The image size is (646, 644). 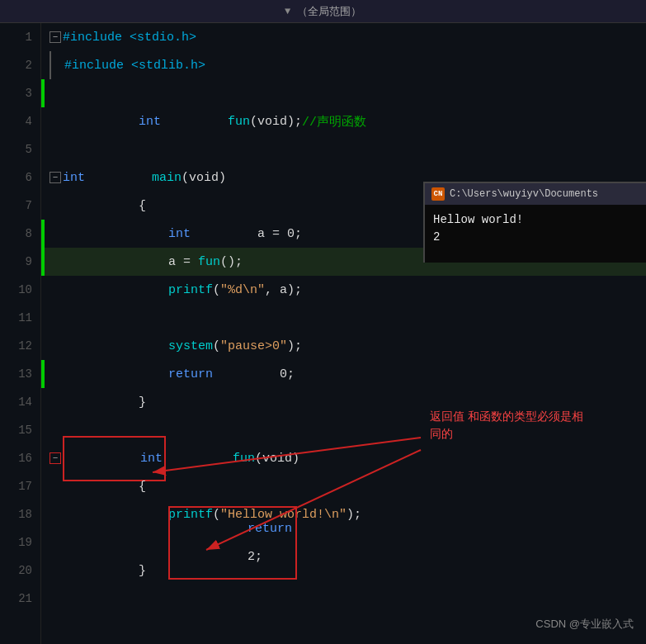 What do you see at coordinates (152, 459) in the screenshot?
I see `keyword-int-16: int` at bounding box center [152, 459].